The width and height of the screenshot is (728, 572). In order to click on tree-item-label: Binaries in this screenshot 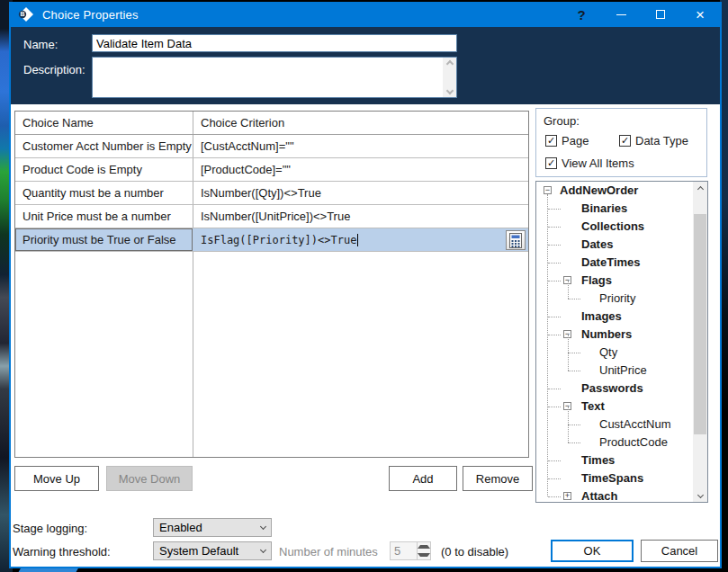, I will do `click(581, 209)`.